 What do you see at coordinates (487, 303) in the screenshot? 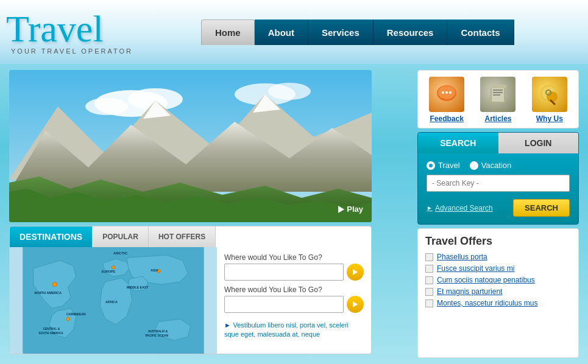
I see `offer-link: Montes, nascetur ridiculus mus` at bounding box center [487, 303].